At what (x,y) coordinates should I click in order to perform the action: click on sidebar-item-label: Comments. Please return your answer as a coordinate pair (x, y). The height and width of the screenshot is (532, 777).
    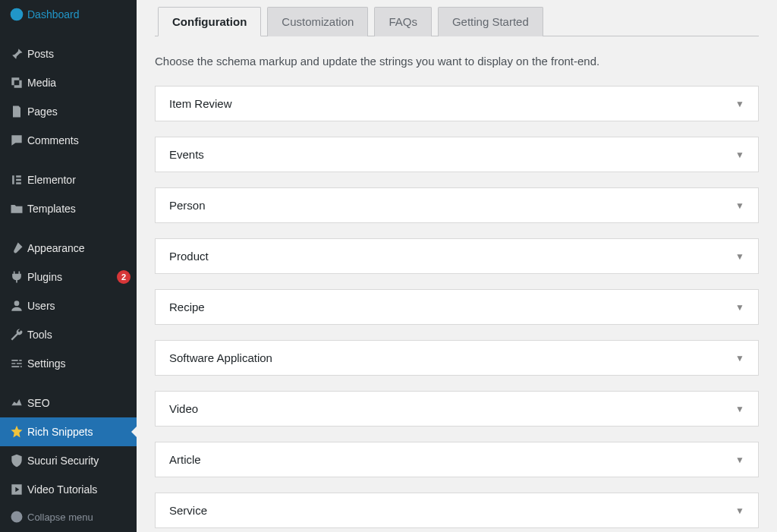
    Looking at the image, I should click on (79, 140).